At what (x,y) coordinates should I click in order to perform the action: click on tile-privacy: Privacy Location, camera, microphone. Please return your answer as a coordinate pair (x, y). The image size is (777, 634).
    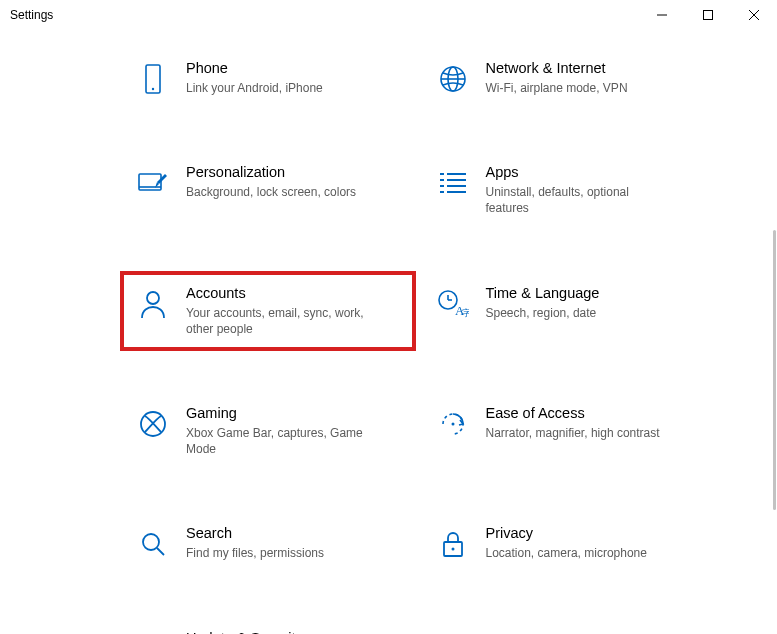
    Looking at the image, I should click on (568, 543).